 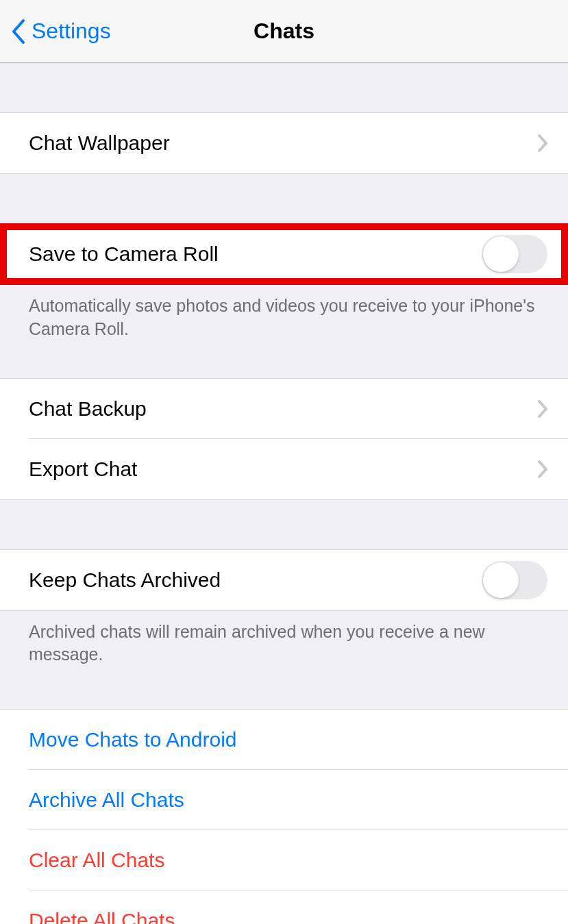 What do you see at coordinates (284, 143) in the screenshot?
I see `chat-wallpaper-row: Chat Wallpaper` at bounding box center [284, 143].